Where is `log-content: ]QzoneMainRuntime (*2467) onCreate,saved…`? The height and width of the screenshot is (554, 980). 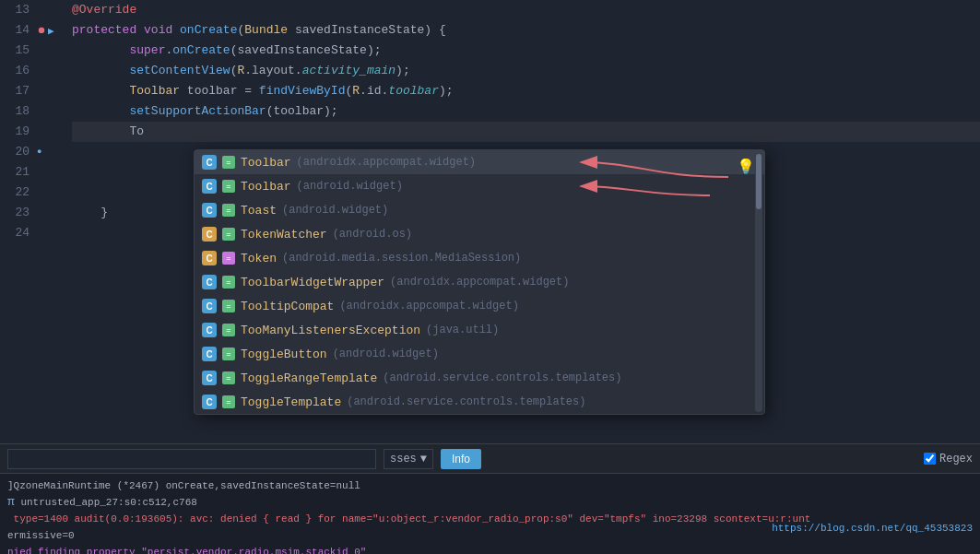
log-content: ]QzoneMainRuntime (*2467) onCreate,saved… is located at coordinates (490, 514).